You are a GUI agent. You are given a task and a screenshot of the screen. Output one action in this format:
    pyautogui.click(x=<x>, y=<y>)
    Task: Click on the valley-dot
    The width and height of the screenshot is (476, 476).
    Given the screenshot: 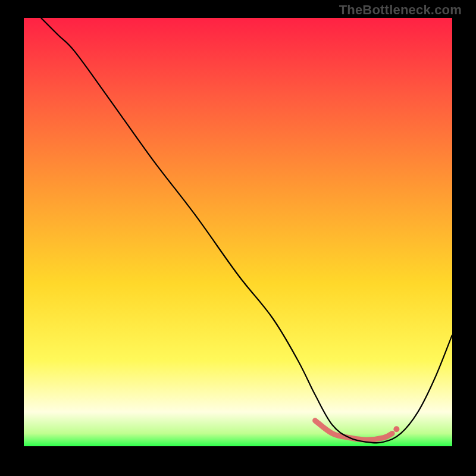 What is the action you would take?
    pyautogui.click(x=396, y=429)
    